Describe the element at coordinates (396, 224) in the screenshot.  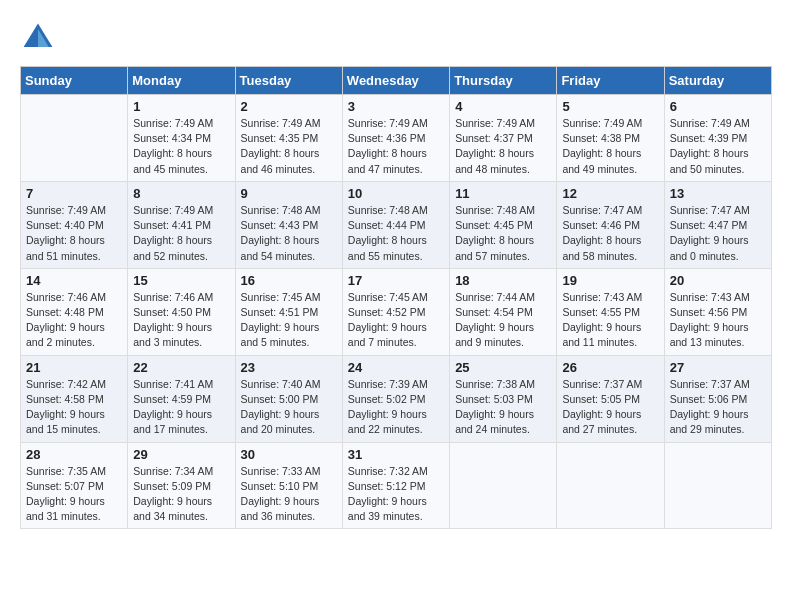
I see `week-row-2: 7Sunrise: 7:49 AMSunset: 4:40 PMDaylight…` at that location.